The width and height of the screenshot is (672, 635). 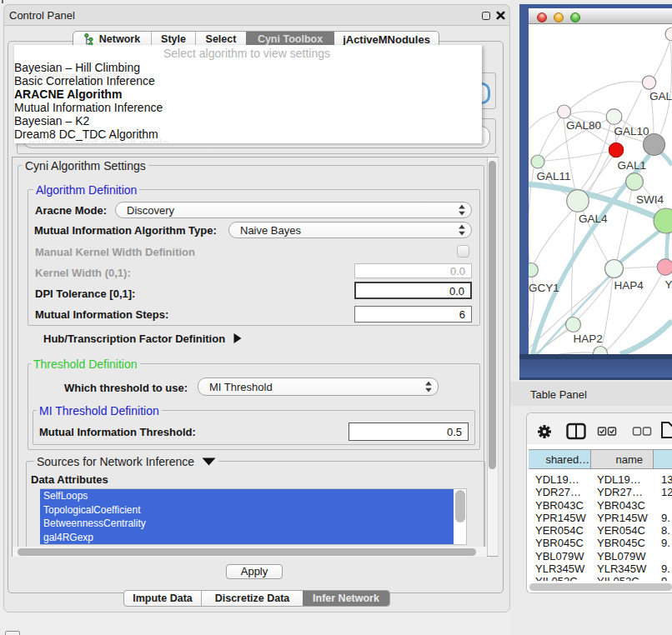 What do you see at coordinates (660, 97) in the screenshot?
I see `svg-text: GAL7` at bounding box center [660, 97].